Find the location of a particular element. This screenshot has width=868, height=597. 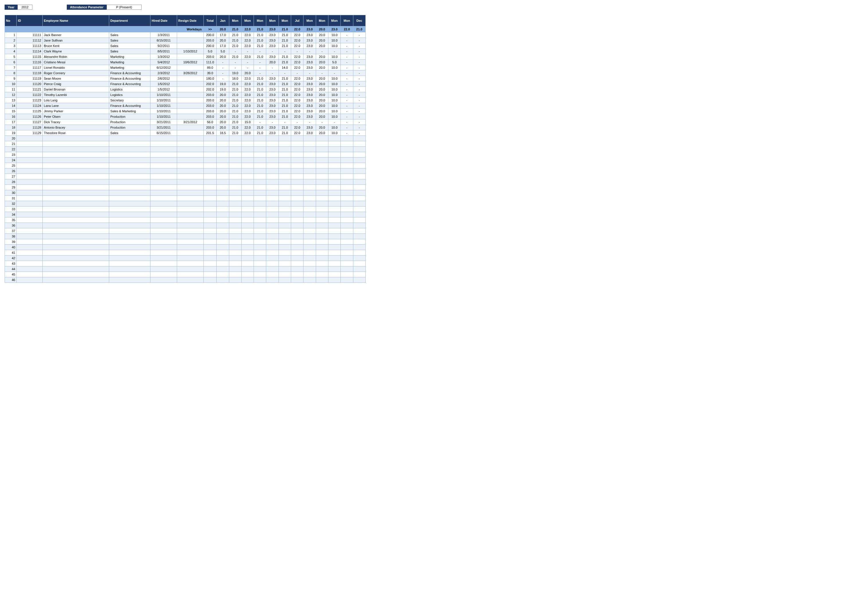

cell-name: Alexandre Robin is located at coordinates (76, 57).